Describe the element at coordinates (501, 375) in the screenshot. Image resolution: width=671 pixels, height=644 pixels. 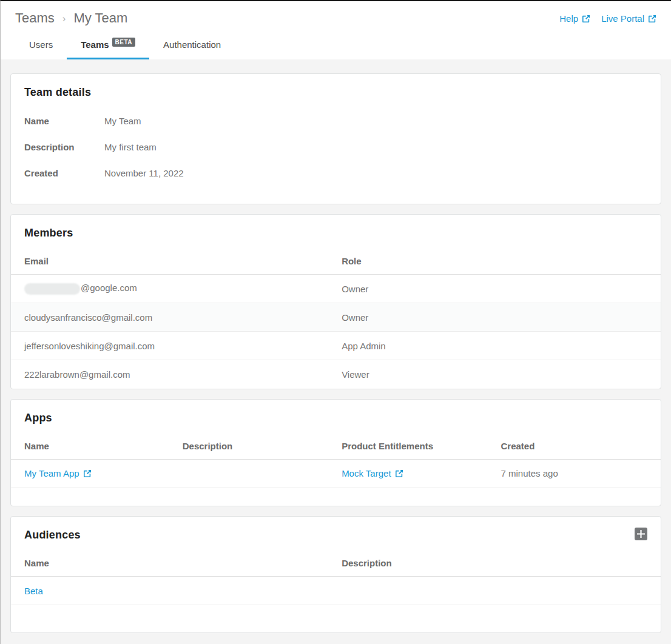
I see `member-role: Viewer` at that location.